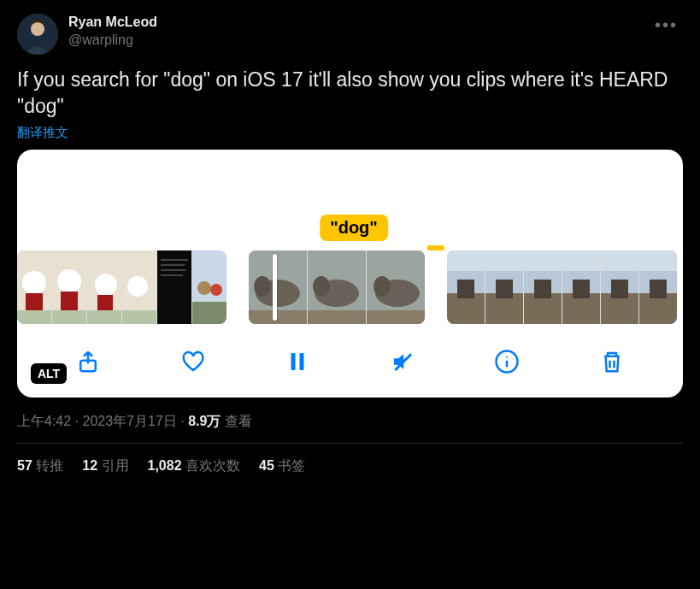  Describe the element at coordinates (350, 462) in the screenshot. I see `tweet-stats: 57 转推 12 引用 1,082 喜欢次数 45 书签` at that location.